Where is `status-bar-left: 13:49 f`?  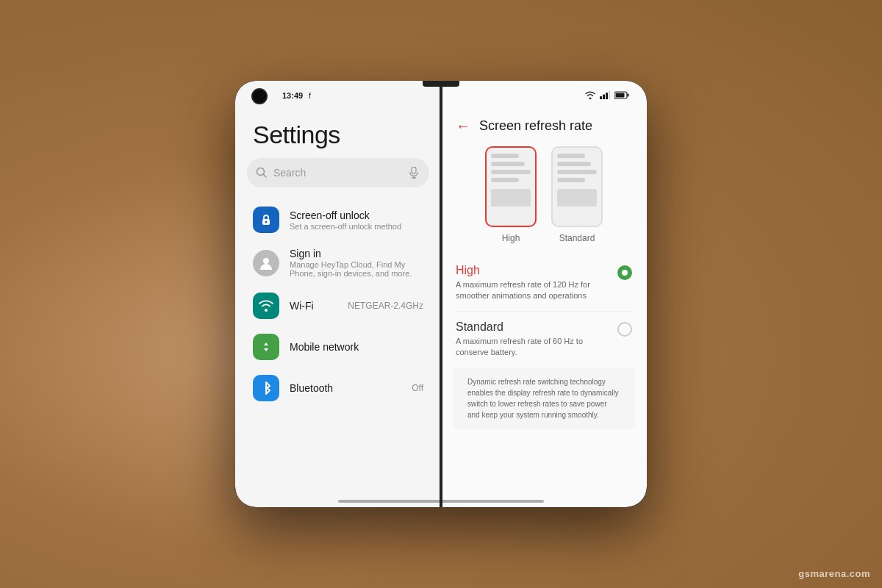
status-bar-left: 13:49 f is located at coordinates (344, 96).